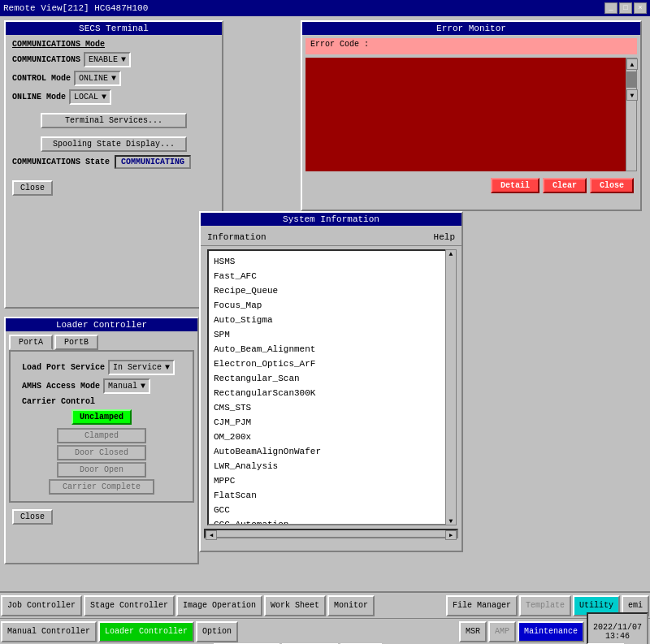 Image resolution: width=650 pixels, height=644 pixels. I want to click on terminal-services-button: Terminal Services..., so click(114, 120).